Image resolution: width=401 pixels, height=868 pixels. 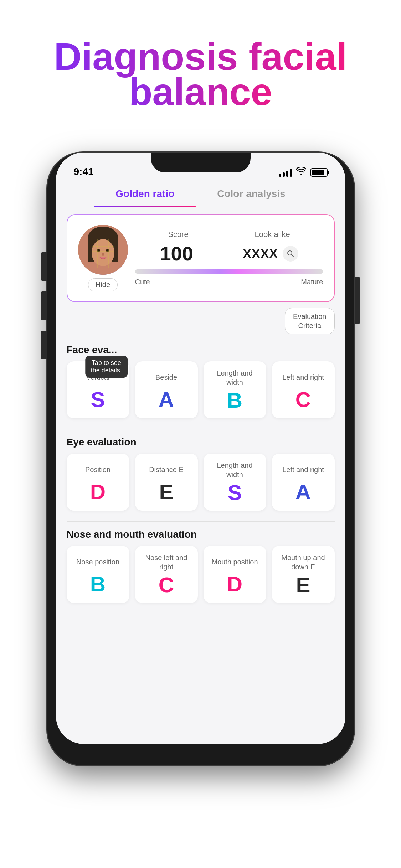 I want to click on card-label: Beside, so click(x=166, y=377).